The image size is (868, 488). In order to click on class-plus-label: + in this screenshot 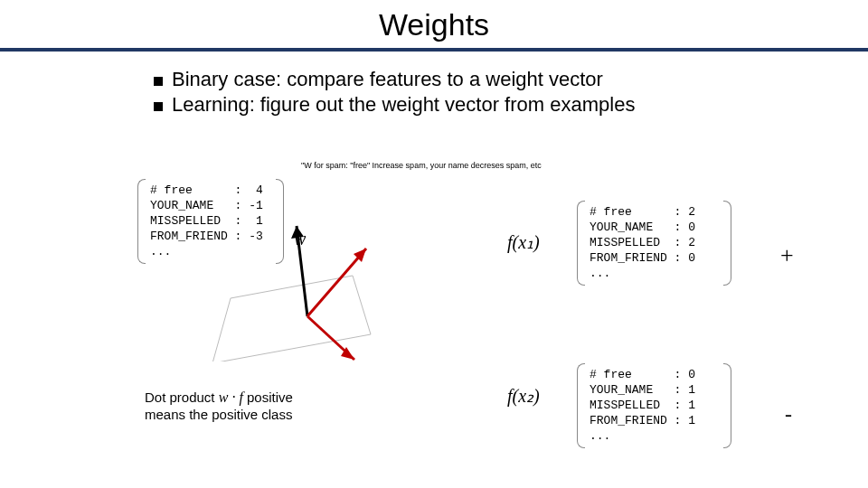, I will do `click(787, 256)`.